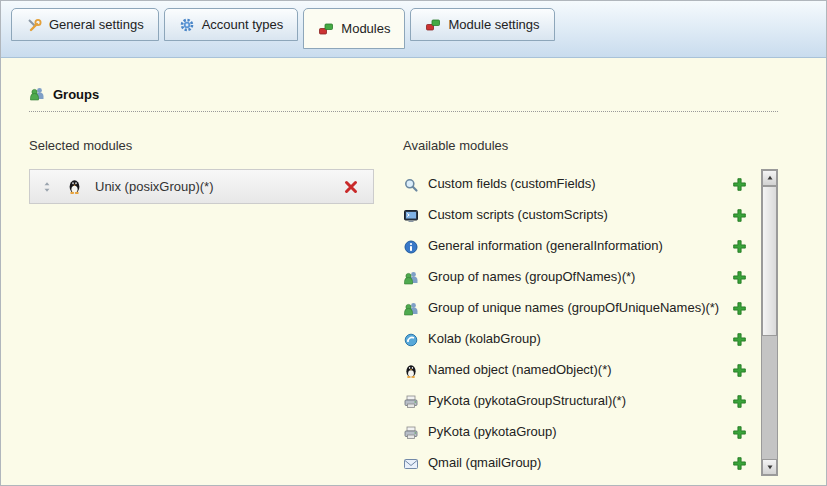  Describe the element at coordinates (354, 28) in the screenshot. I see `tab-modules: Modules` at that location.